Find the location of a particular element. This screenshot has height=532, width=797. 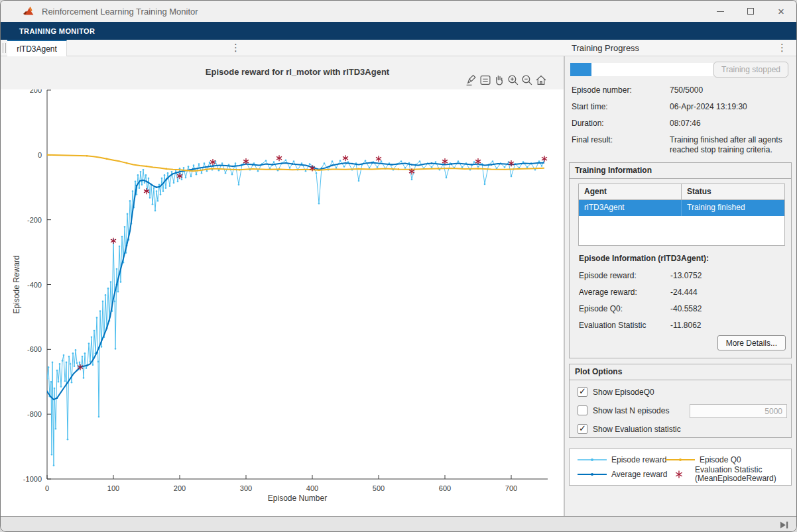

status-bar is located at coordinates (398, 524).